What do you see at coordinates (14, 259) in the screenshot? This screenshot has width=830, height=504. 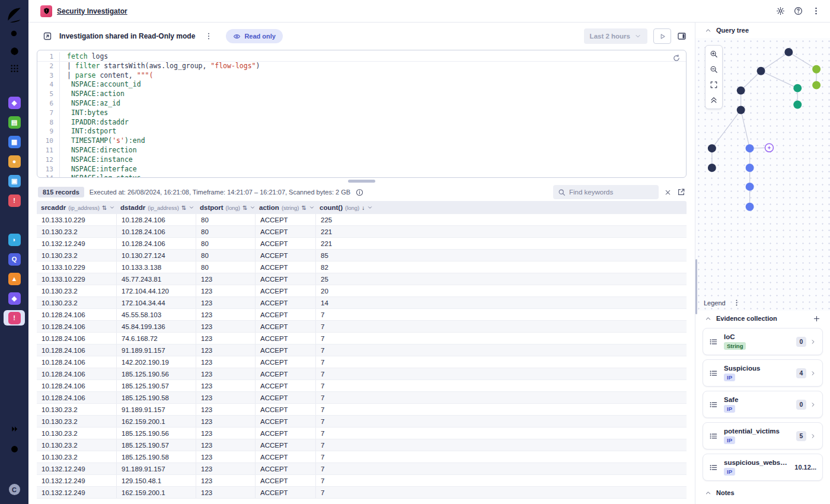 I see `app-icon-queries: Q` at bounding box center [14, 259].